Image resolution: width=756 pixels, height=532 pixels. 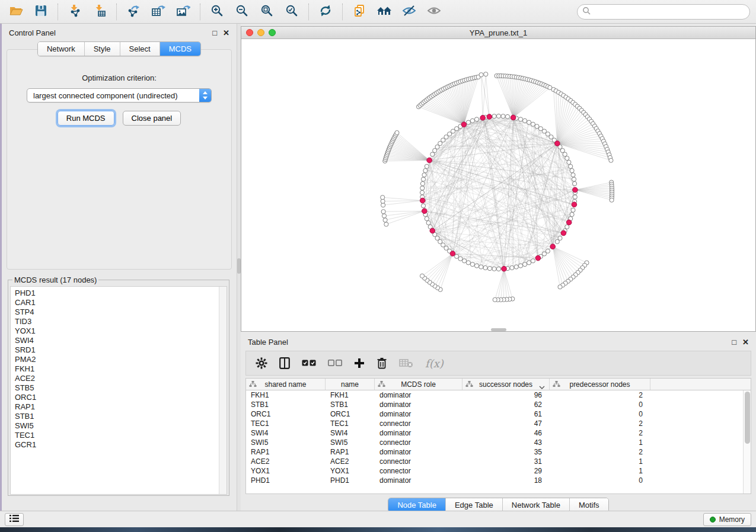 I want to click on zoom-out-button, so click(x=242, y=12).